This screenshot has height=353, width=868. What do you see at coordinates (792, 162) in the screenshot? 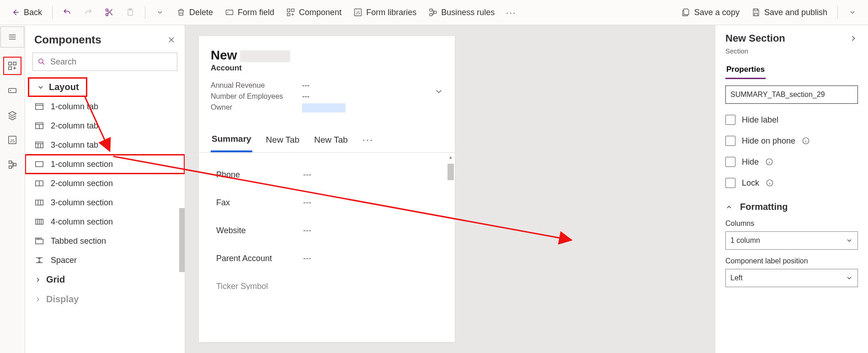
I see `hide-row: Hide` at bounding box center [792, 162].